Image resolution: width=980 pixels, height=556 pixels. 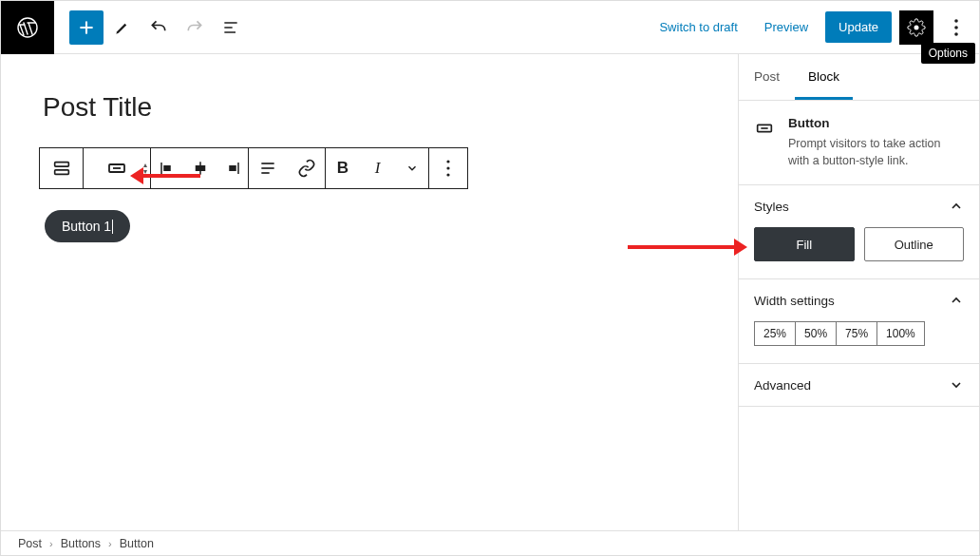 I want to click on button-block: Button 1, so click(x=87, y=226).